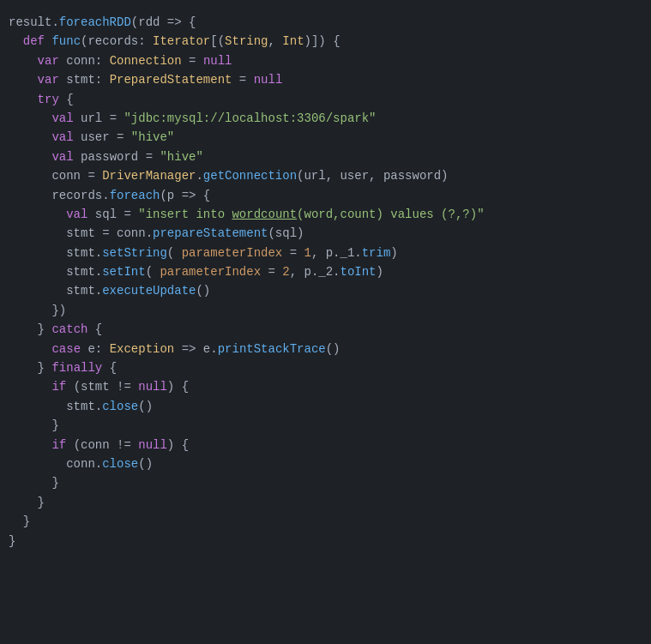 This screenshot has height=644, width=651. What do you see at coordinates (326, 176) in the screenshot?
I see `code-line-9: conn = DriverManager.getConnection(url, …` at bounding box center [326, 176].